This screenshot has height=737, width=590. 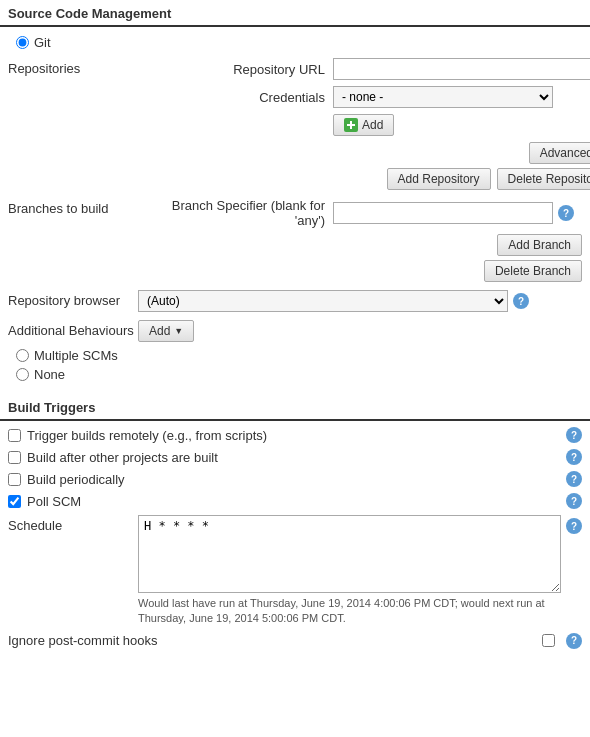 What do you see at coordinates (462, 69) in the screenshot?
I see `repo-url-input: https://github.com/santoslab/aadl-transl…` at bounding box center [462, 69].